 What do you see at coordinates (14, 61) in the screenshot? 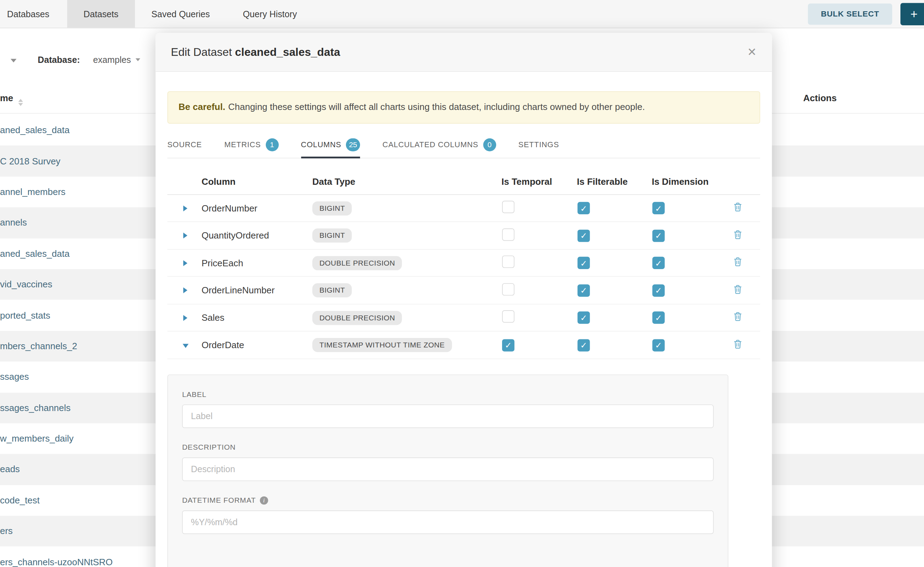
I see `chevron-down-icon` at bounding box center [14, 61].